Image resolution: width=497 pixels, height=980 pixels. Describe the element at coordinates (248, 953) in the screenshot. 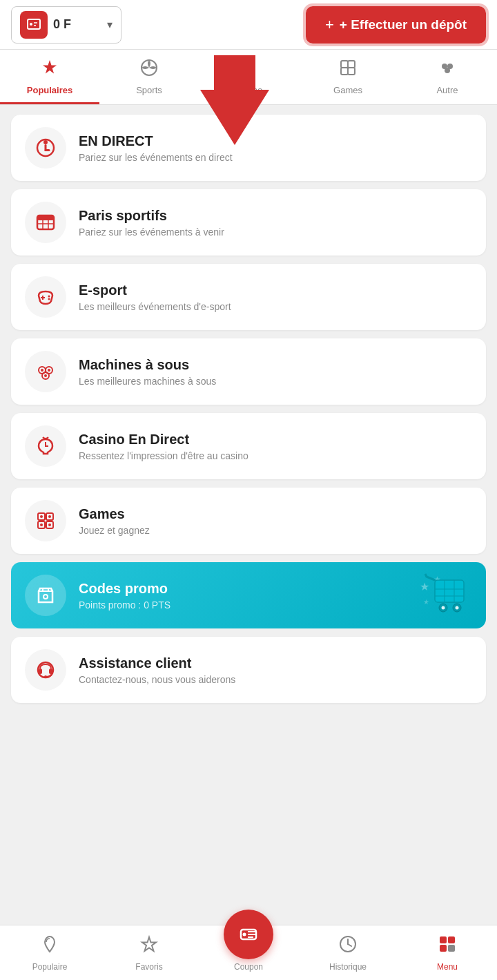

I see `bottom-nav-coupon: Coupon` at that location.